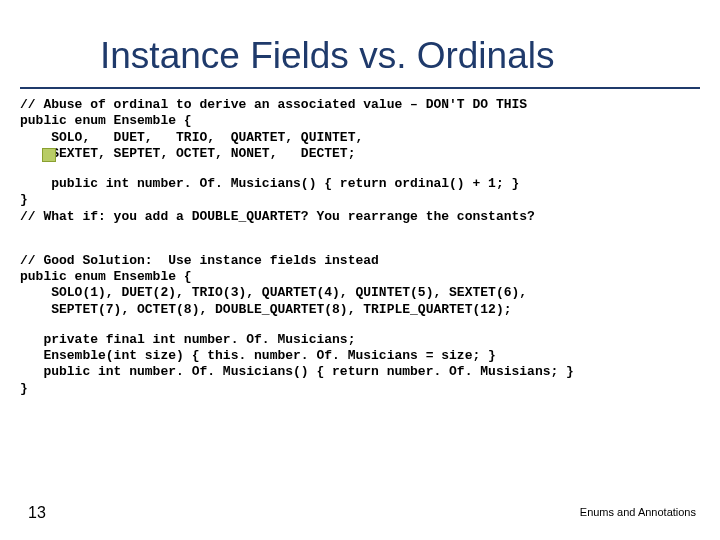 Image resolution: width=720 pixels, height=540 pixels. What do you see at coordinates (410, 56) in the screenshot?
I see `page-title: Instance Fields vs. Ordinals` at bounding box center [410, 56].